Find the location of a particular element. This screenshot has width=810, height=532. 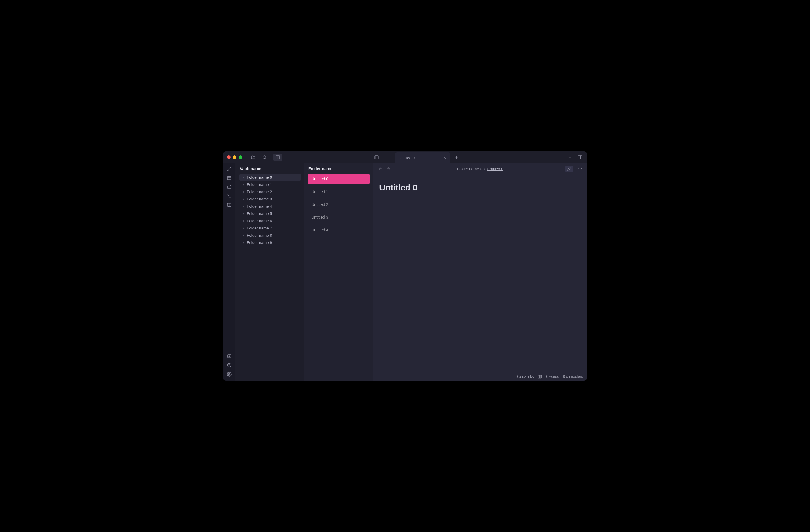

folder-title: Folder name is located at coordinates (339, 169).